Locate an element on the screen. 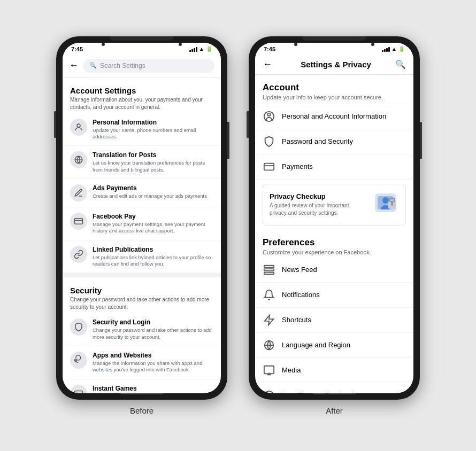 Image resolution: width=476 pixels, height=451 pixels. instant-games-item: Instant Games View and remove Instant Ga… is located at coordinates (142, 386).